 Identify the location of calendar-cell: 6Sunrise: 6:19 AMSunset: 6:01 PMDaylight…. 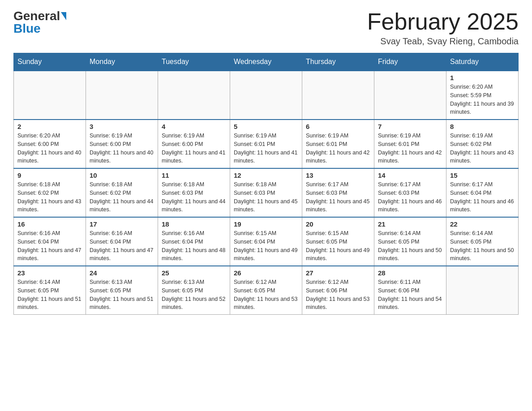
(339, 144).